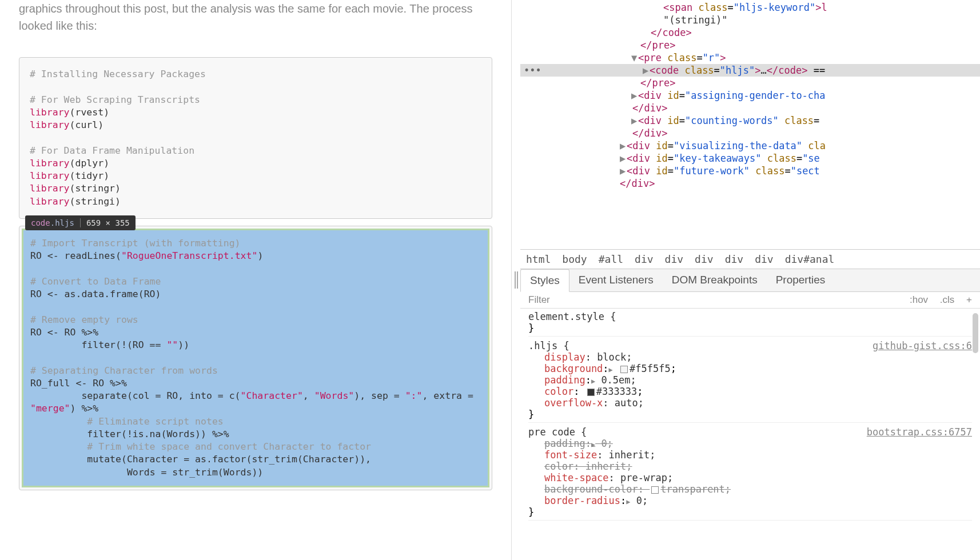 The height and width of the screenshot is (560, 980). I want to click on css-rule-element-style: element.style { }, so click(750, 323).